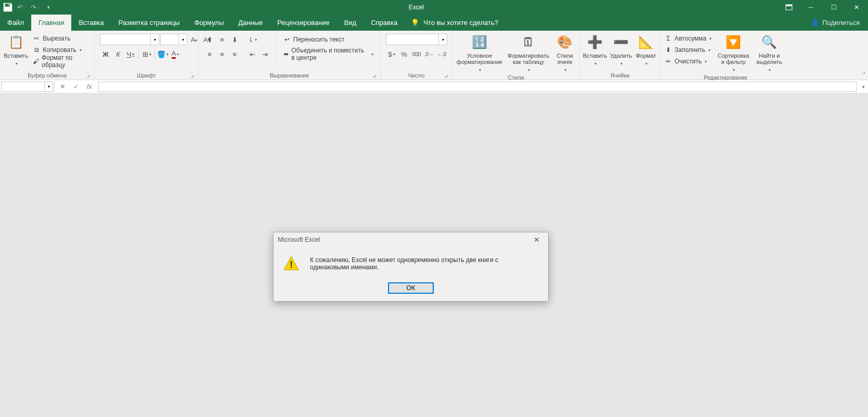 This screenshot has width=868, height=417. Describe the element at coordinates (299, 240) in the screenshot. I see `dialog-title: Microsoft Excel` at that location.